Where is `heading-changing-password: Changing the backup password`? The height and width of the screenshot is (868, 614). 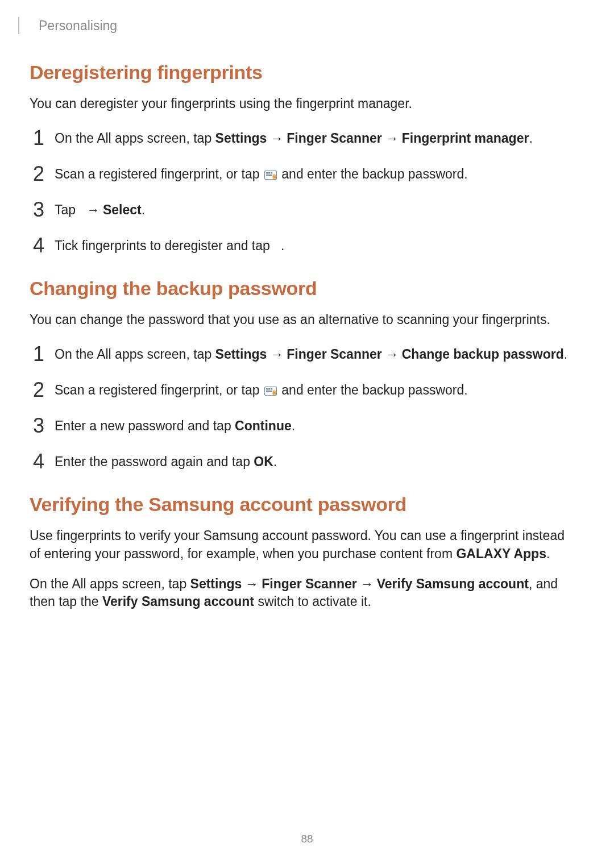 heading-changing-password: Changing the backup password is located at coordinates (302, 289).